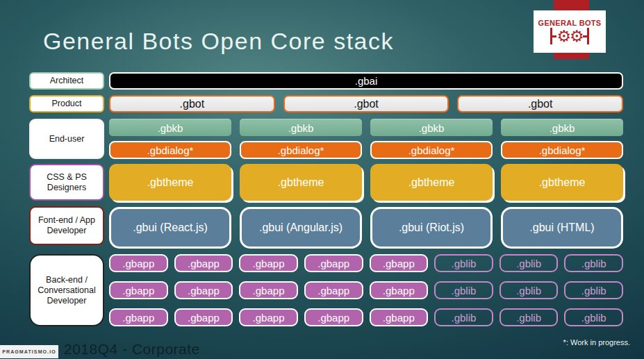 This screenshot has width=644, height=359. What do you see at coordinates (570, 36) in the screenshot?
I see `gear-glyphs: ⚙⚙` at bounding box center [570, 36].